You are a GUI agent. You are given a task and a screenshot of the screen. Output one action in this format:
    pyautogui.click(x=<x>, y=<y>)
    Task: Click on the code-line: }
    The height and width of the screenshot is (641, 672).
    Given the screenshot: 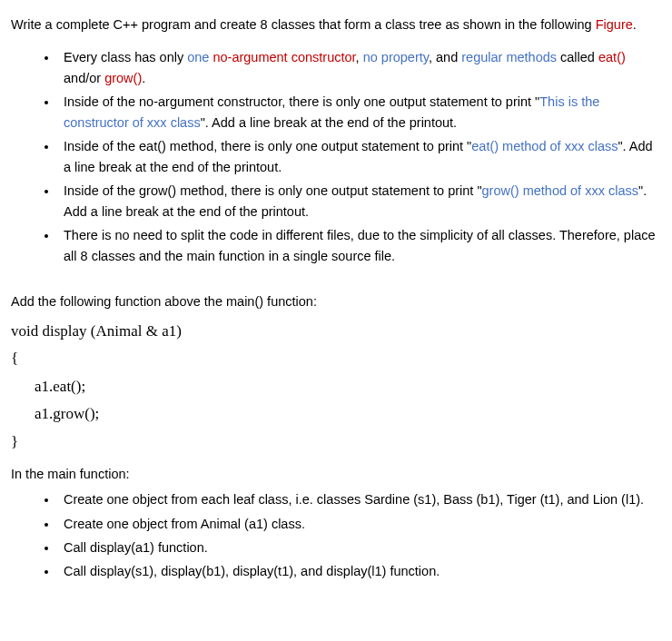 What is the action you would take?
    pyautogui.click(x=336, y=443)
    